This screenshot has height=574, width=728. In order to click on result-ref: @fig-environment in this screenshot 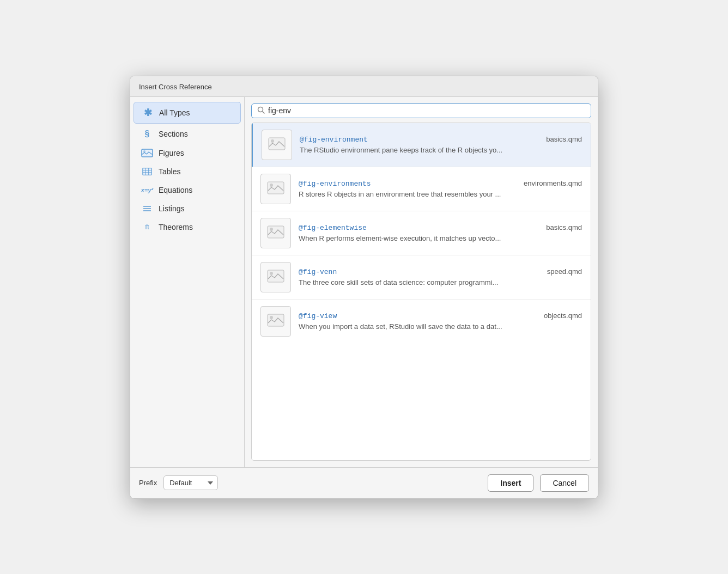, I will do `click(333, 139)`.